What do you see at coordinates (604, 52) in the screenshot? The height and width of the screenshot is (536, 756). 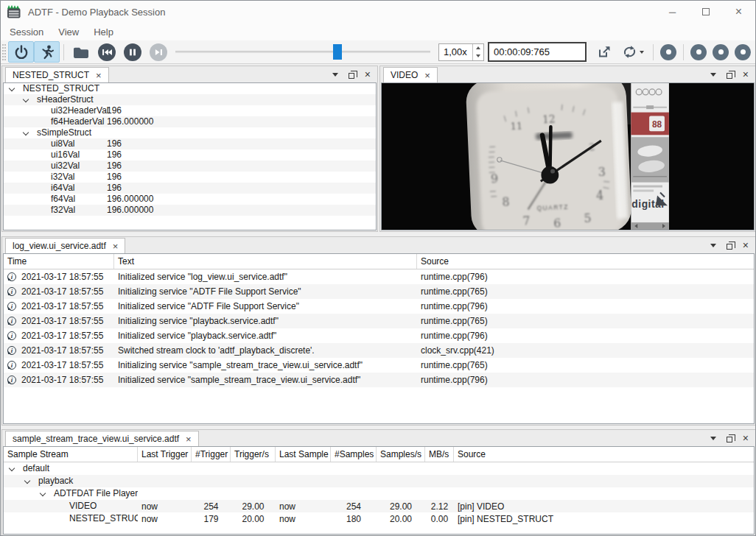 I see `detach-view-button` at bounding box center [604, 52].